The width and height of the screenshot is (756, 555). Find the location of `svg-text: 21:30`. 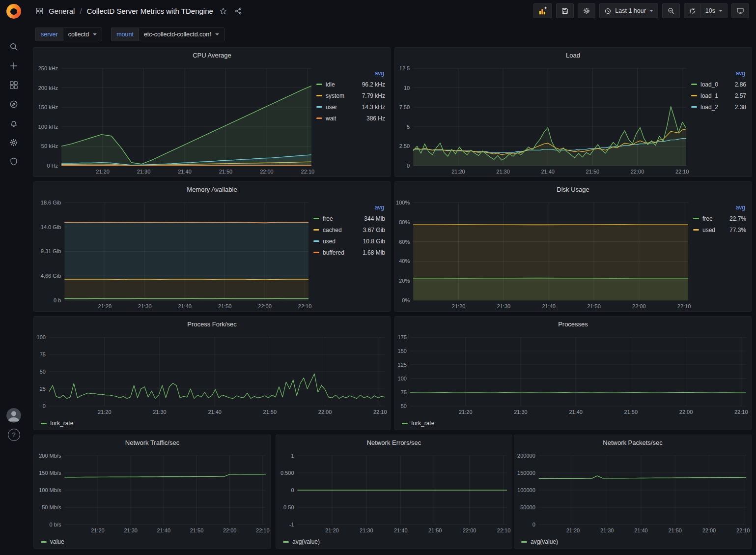

svg-text: 21:30 is located at coordinates (144, 172).